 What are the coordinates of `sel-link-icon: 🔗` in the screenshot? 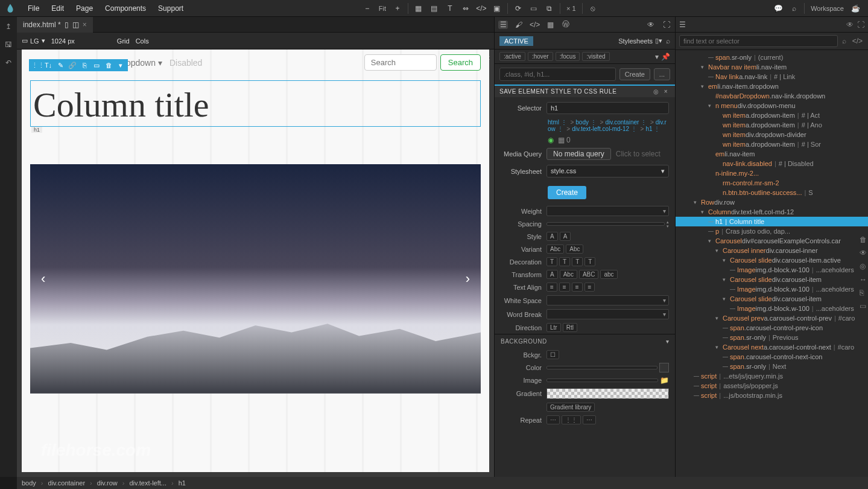 It's located at (72, 65).